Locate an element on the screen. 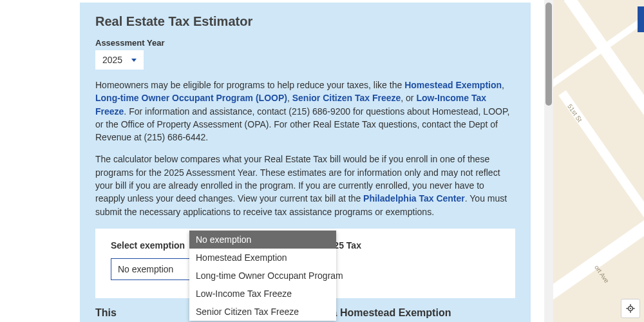  exemption-option: Homestead Exemption is located at coordinates (263, 258).